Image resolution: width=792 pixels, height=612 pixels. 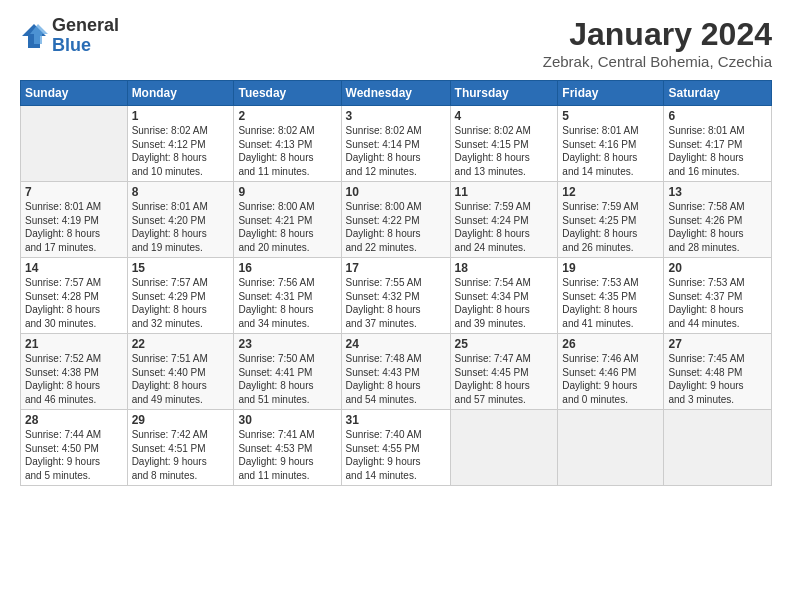 What do you see at coordinates (504, 296) in the screenshot?
I see `table-row: 18Sunrise: 7:54 AM Sunset: 4:34 PM Dayli…` at bounding box center [504, 296].